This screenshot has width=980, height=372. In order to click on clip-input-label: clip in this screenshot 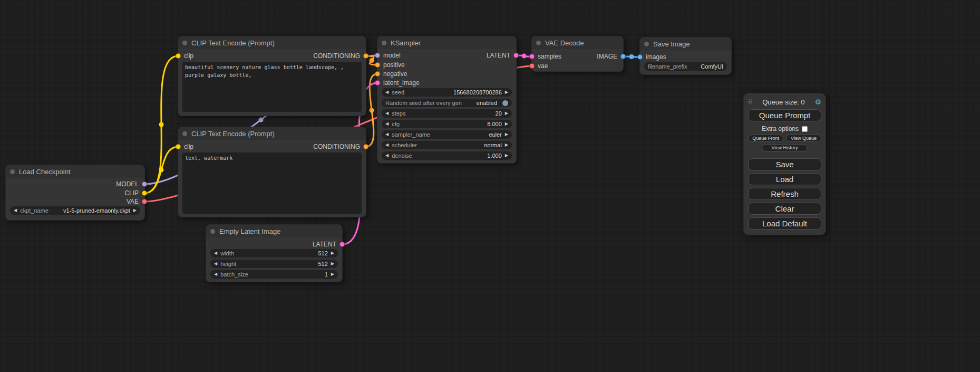, I will do `click(189, 147)`.